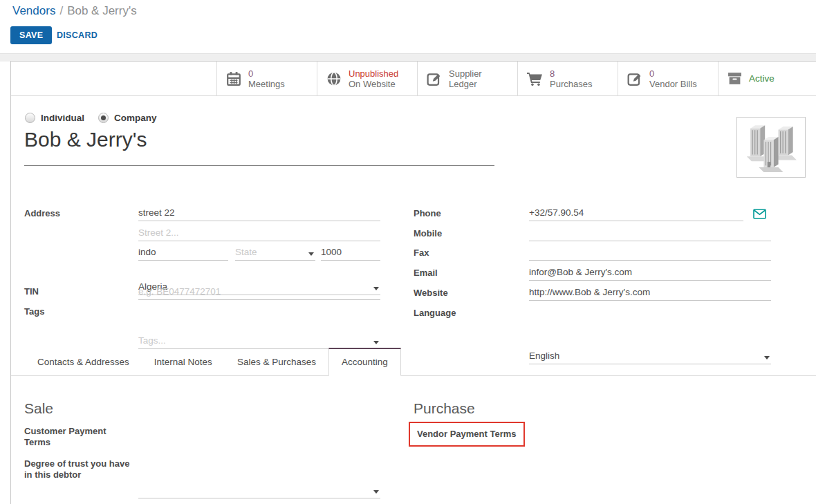 The width and height of the screenshot is (816, 504). Describe the element at coordinates (414, 362) in the screenshot. I see `notebook-tabs: Contacts & Addresses Internal Notes Sale…` at that location.